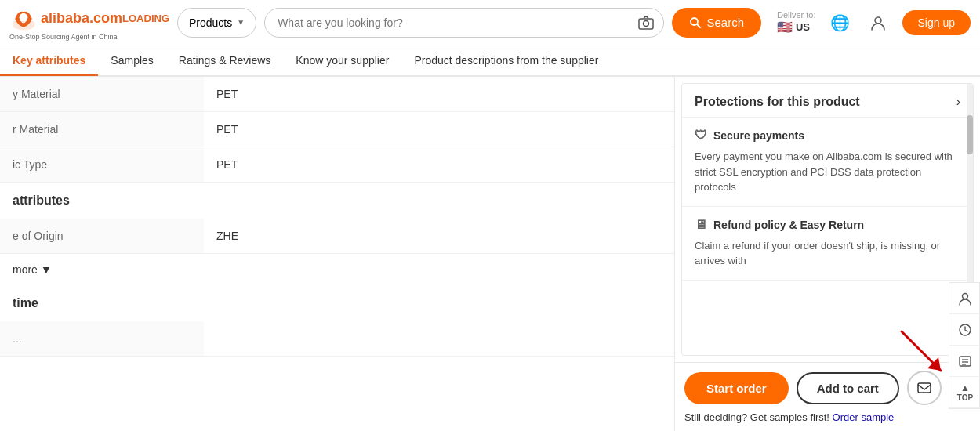  Describe the element at coordinates (970, 135) in the screenshot. I see `scrollbar-thumb` at that location.